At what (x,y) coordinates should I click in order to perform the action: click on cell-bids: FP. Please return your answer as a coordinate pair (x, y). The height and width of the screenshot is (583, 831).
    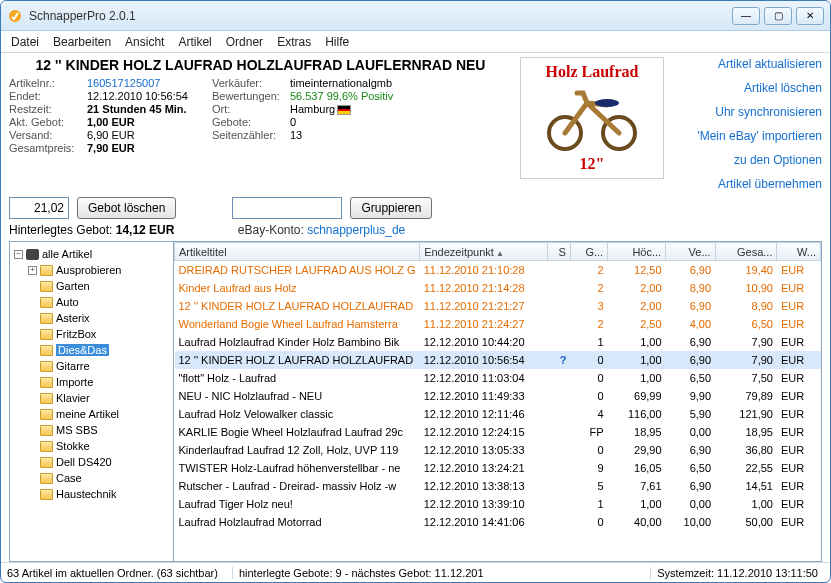
    Looking at the image, I should click on (588, 432).